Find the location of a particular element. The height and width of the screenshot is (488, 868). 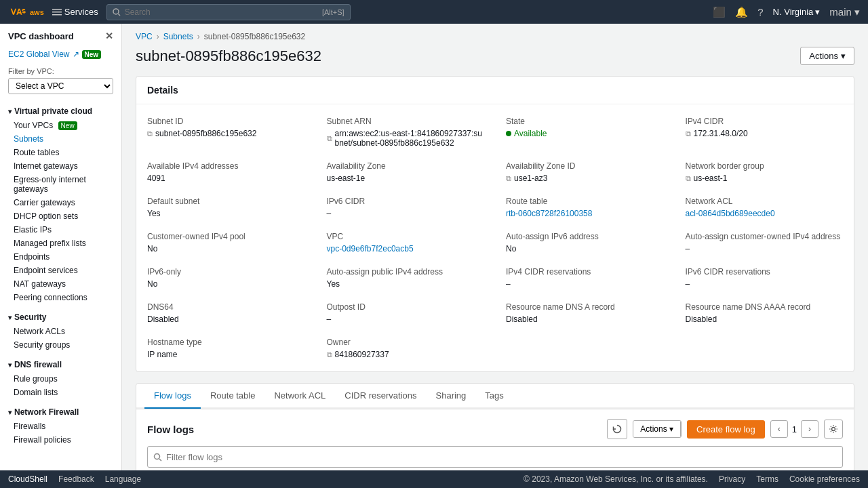

sidebar-section-header-dns: ▾ DNS firewall is located at coordinates (61, 365).